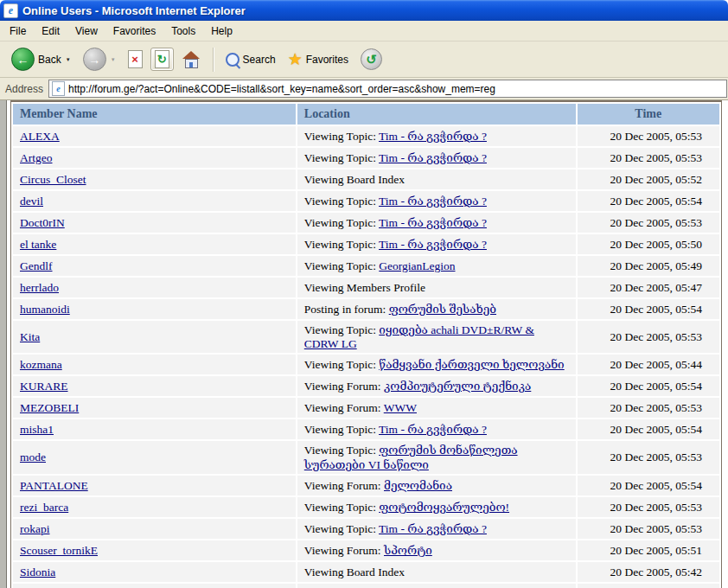 The image size is (728, 588). I want to click on location-cell: Posting in forum: ფორუმის შესახებ, so click(437, 310).